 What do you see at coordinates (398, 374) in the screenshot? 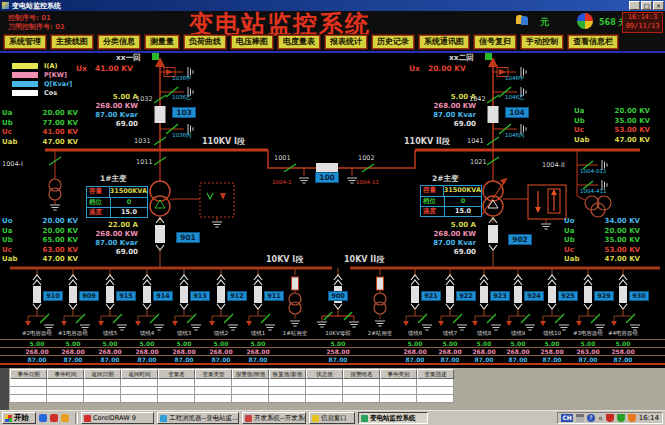
I see `table-header-11: 事件类别` at bounding box center [398, 374].